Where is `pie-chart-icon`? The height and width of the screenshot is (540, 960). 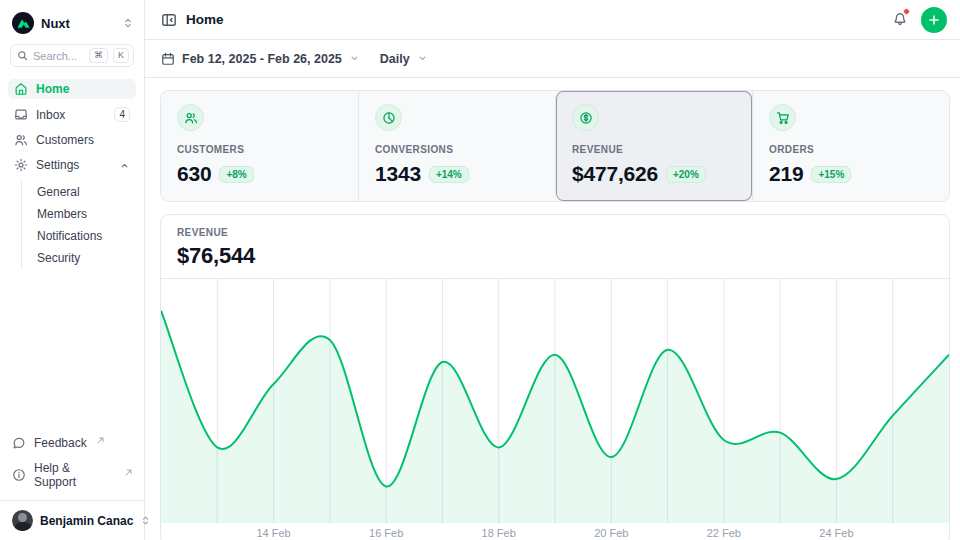 pie-chart-icon is located at coordinates (388, 118).